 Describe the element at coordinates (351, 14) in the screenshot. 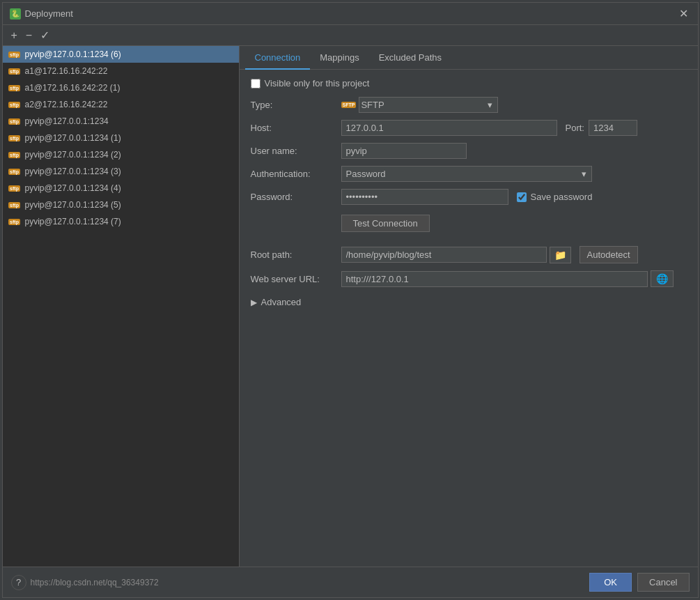

I see `dialog-title: Deployment` at that location.